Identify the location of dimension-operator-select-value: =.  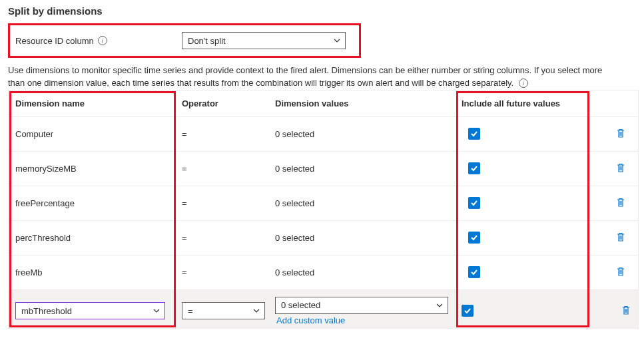
(190, 311).